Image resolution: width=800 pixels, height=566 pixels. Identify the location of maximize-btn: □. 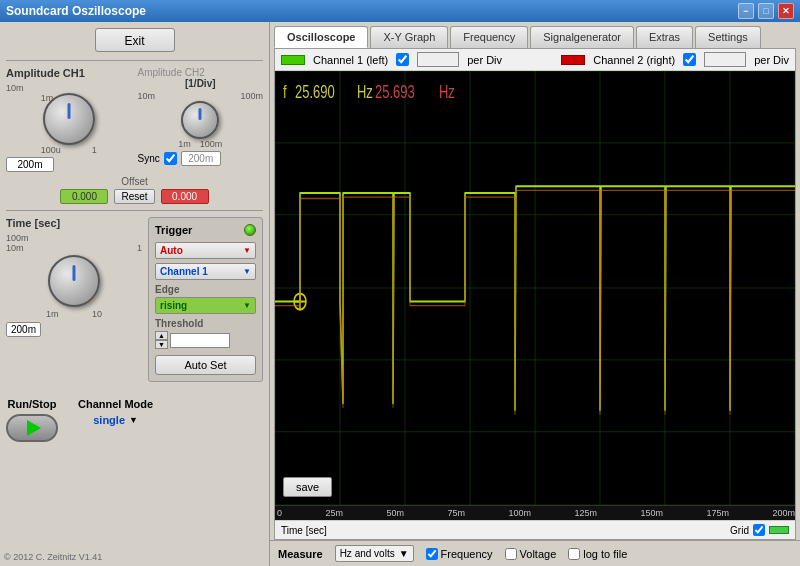
(766, 11).